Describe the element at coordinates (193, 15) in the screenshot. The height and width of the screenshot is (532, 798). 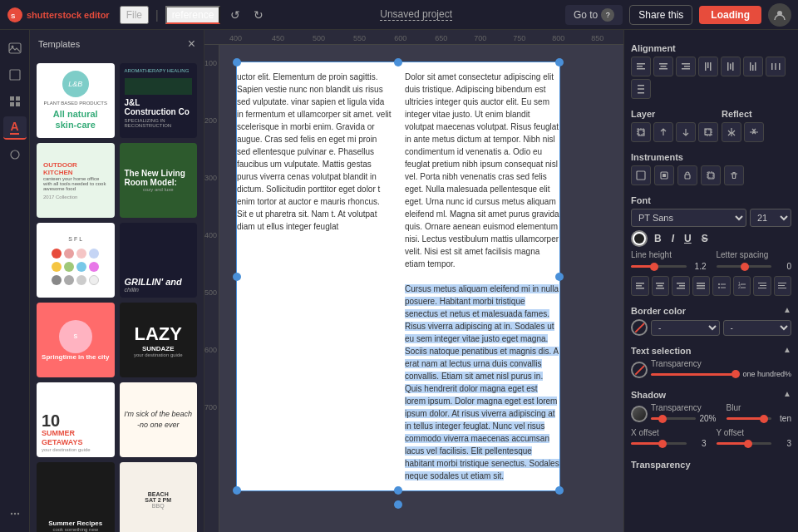
I see `reference-menu: reference` at that location.